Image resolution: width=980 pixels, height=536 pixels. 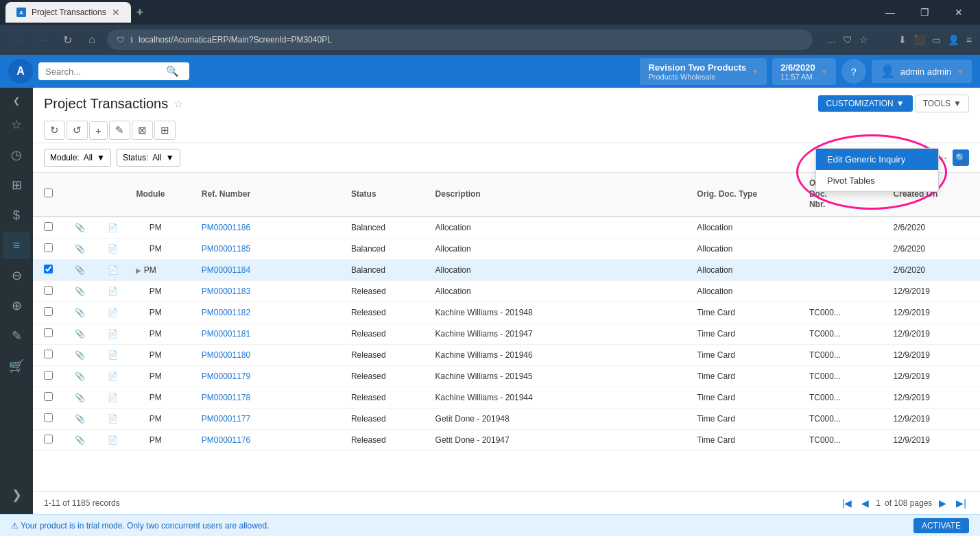 I want to click on table-row: 📎 📄 PM PM00001177 Released Getit Done - …, so click(x=506, y=418).